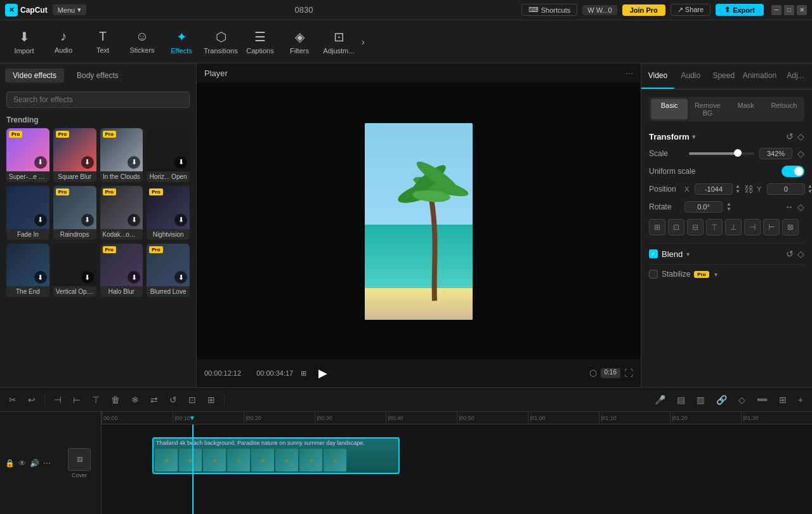  I want to click on effect-fade-in: ⬇ Fade In, so click(28, 213).